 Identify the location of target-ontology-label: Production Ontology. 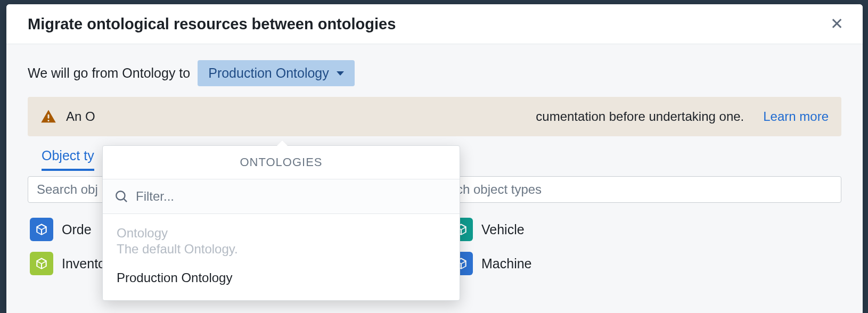
(268, 73).